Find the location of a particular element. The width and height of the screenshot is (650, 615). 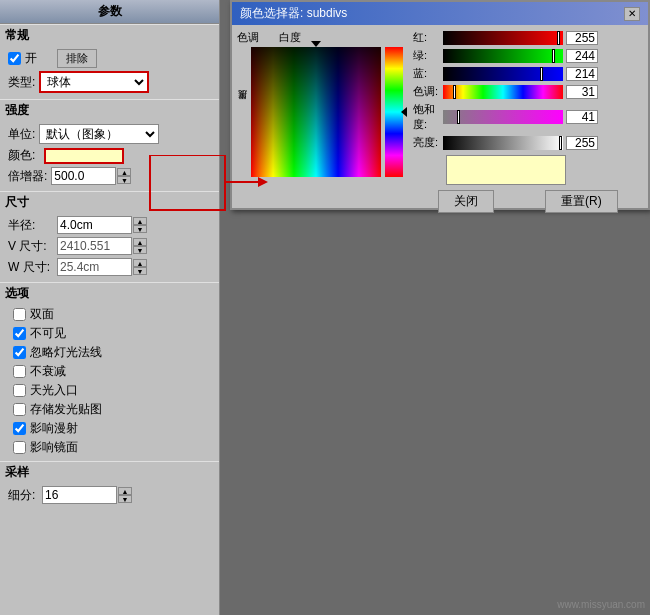

bri-bar is located at coordinates (503, 143).